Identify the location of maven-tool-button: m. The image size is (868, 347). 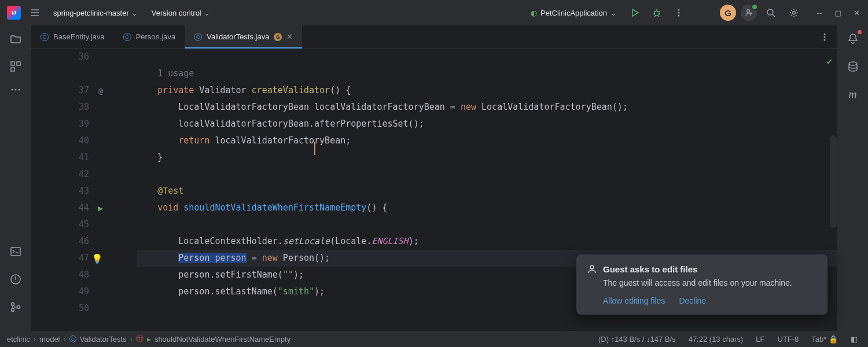
(852, 95).